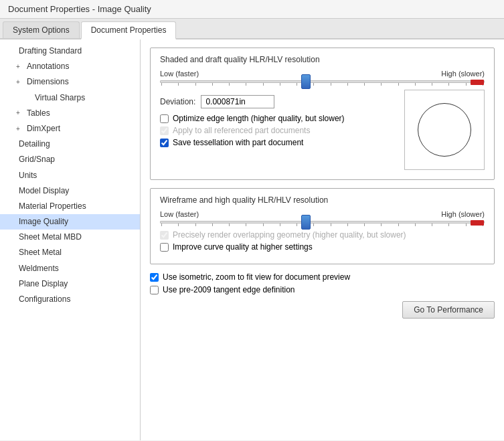 The width and height of the screenshot is (504, 441). Describe the element at coordinates (28, 175) in the screenshot. I see `sidebar-item-label: Units` at that location.